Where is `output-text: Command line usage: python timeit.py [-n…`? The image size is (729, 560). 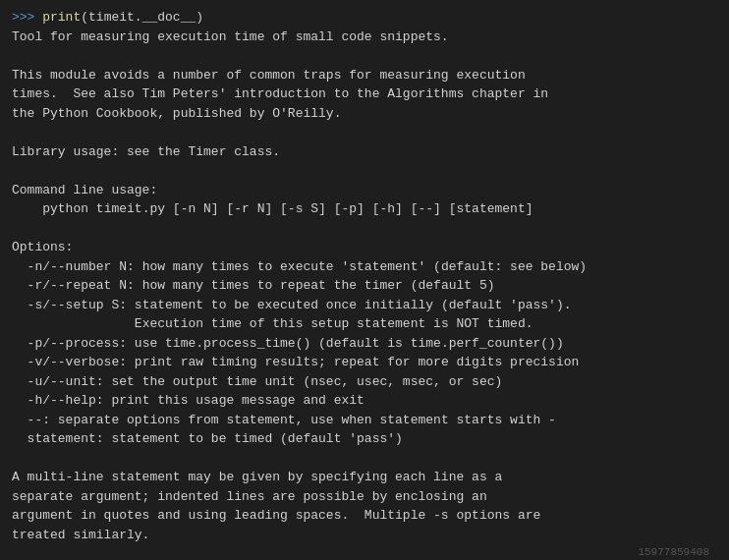
output-text: Command line usage: python timeit.py [-n… is located at coordinates (364, 200).